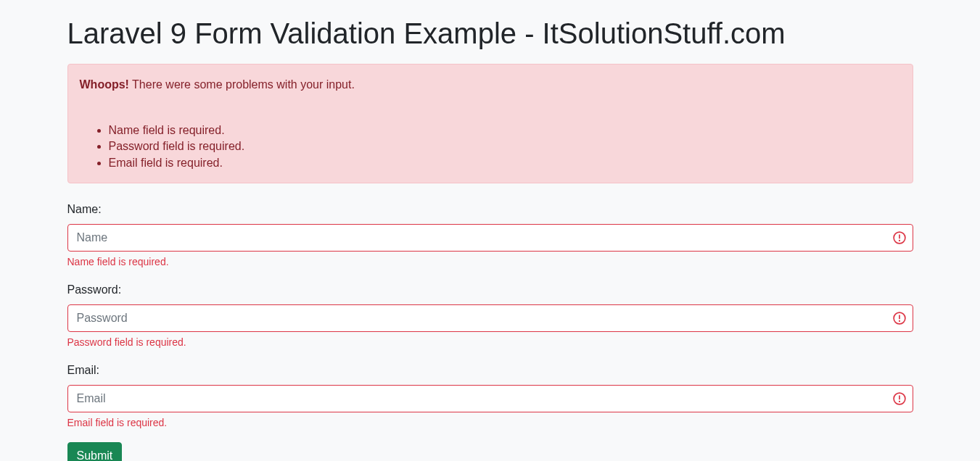 The width and height of the screenshot is (980, 461). I want to click on alert-error-list: Name field is required. Password field i…, so click(490, 146).